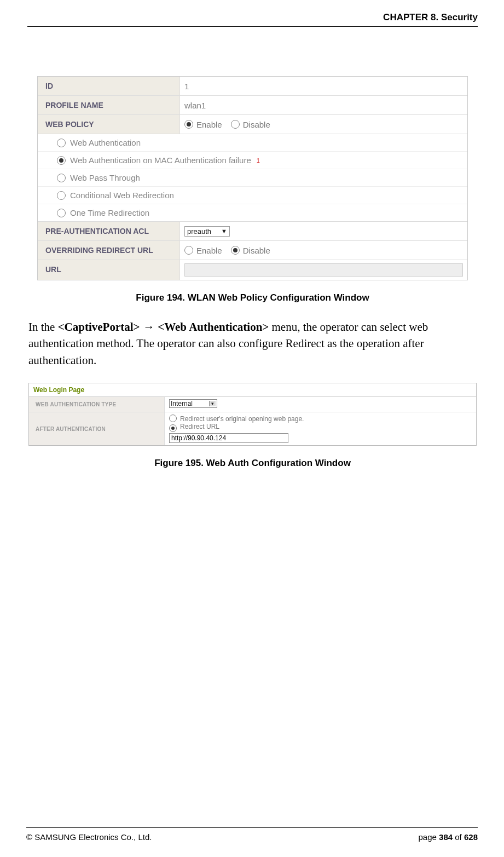 The height and width of the screenshot is (857, 504). I want to click on label-id: ID, so click(109, 86).